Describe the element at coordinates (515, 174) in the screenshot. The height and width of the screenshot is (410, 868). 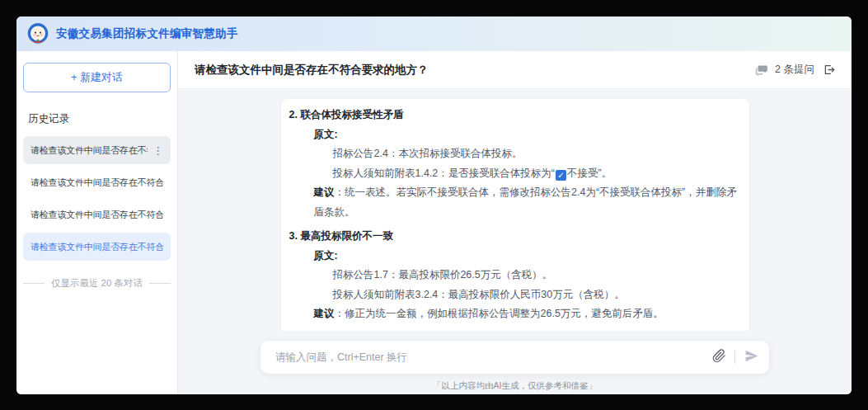
I see `original-quote: 投标人须知前附表1.4.2：是否接受联合体投标为“✓不接受”。` at that location.